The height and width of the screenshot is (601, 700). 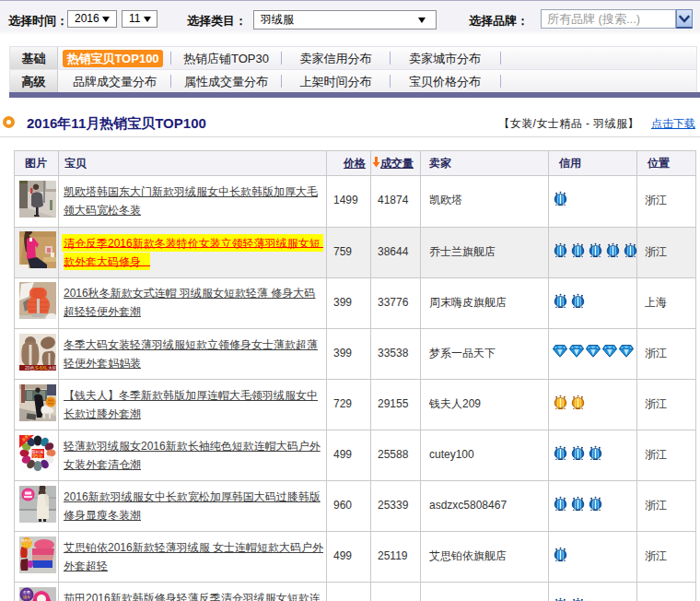 What do you see at coordinates (29, 368) in the screenshot?
I see `svg-text: 20色` at bounding box center [29, 368].